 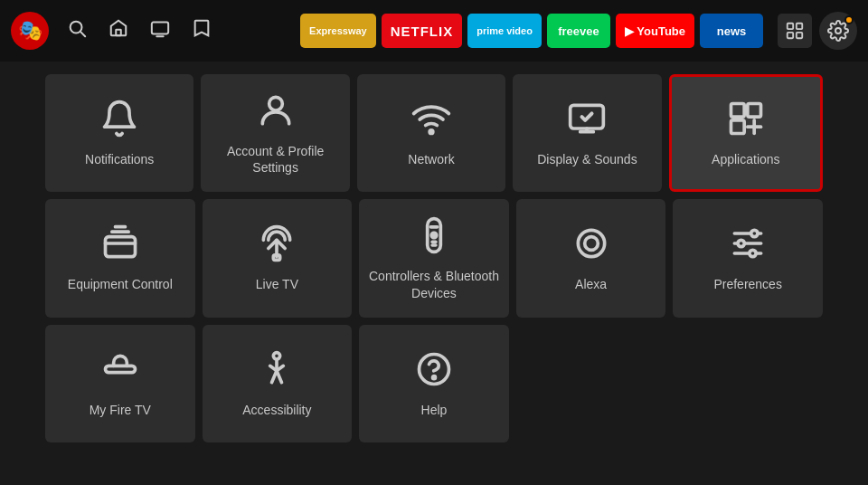 I want to click on tile-help: Help, so click(x=434, y=384).